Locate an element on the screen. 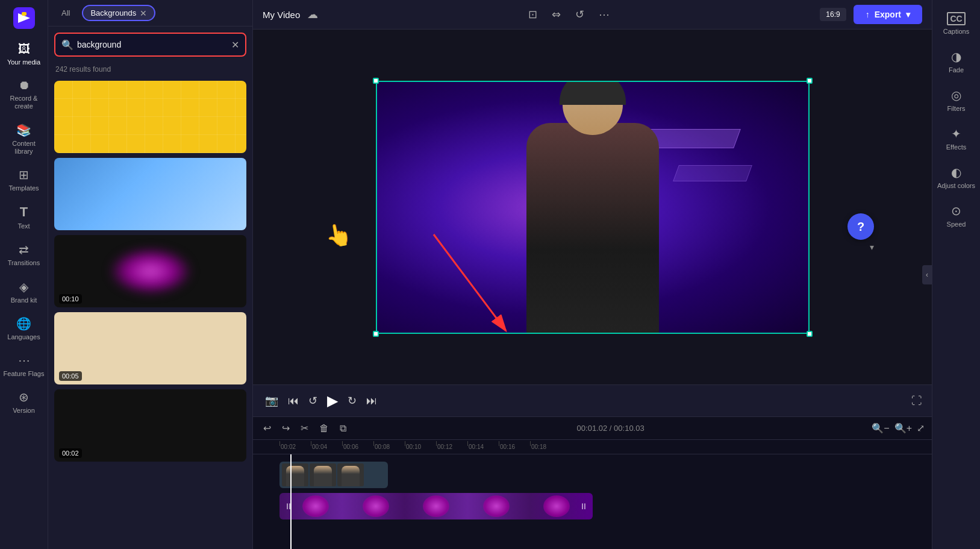 This screenshot has width=980, height=549. media-item-beige-bg: 00:05 is located at coordinates (151, 348).